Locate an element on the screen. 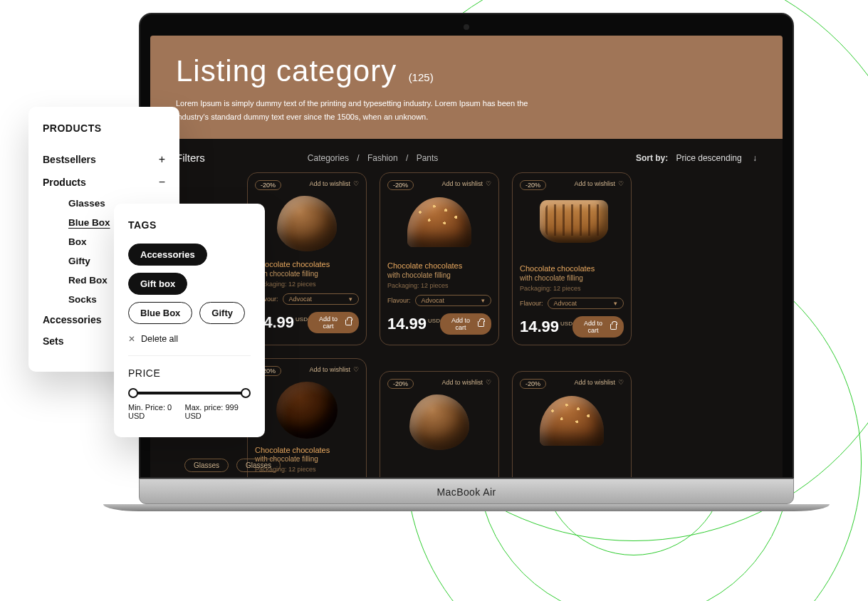 The image size is (868, 601). sort-label: Sort by: is located at coordinates (652, 158).